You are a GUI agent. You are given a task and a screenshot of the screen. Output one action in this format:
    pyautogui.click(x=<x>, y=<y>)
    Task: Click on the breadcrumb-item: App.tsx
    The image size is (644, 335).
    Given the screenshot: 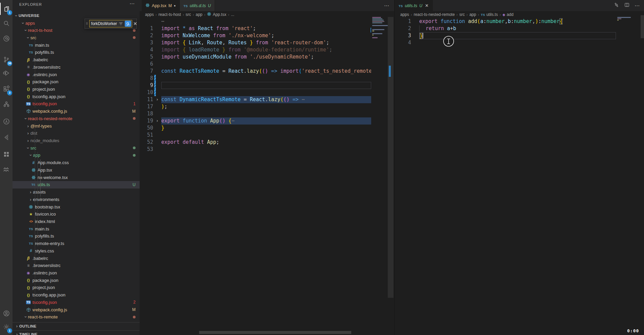 What is the action you would take?
    pyautogui.click(x=216, y=15)
    